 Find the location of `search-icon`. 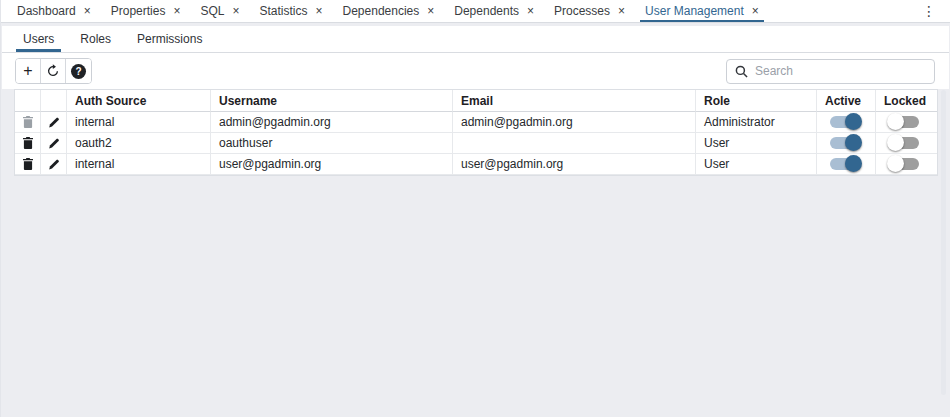

search-icon is located at coordinates (742, 72).